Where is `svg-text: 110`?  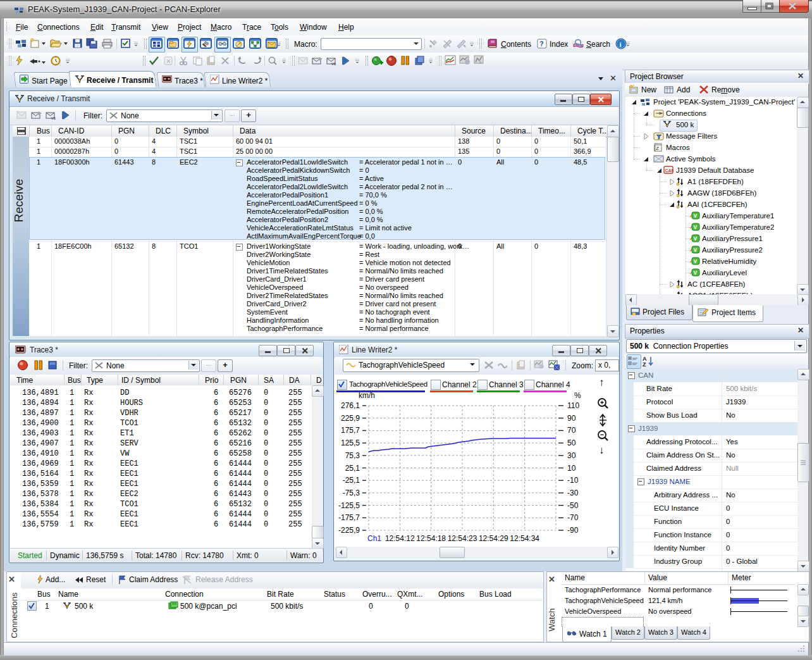
svg-text: 110 is located at coordinates (573, 406).